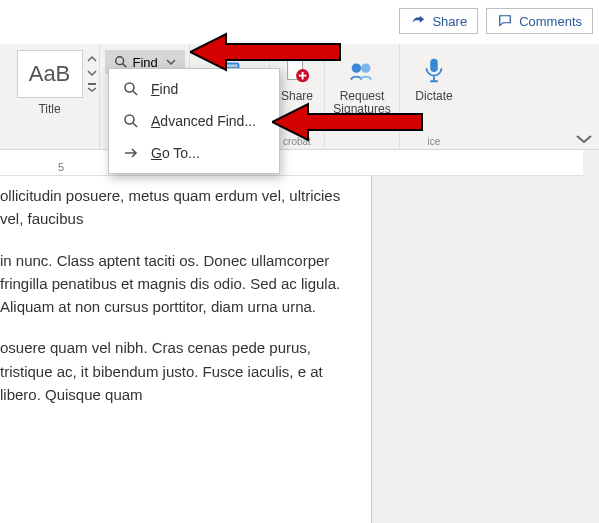 The image size is (599, 523). What do you see at coordinates (176, 153) in the screenshot?
I see `dropdown-goto-label: Go To...` at bounding box center [176, 153].